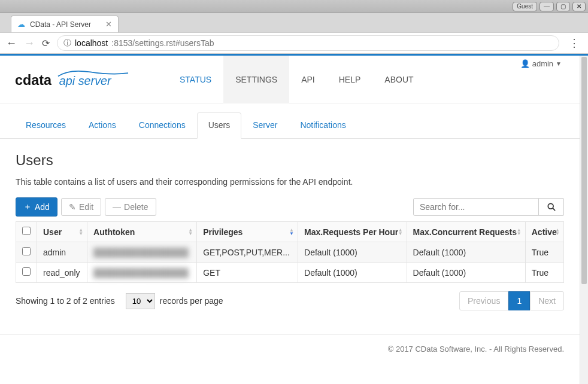 The height and width of the screenshot is (384, 588). What do you see at coordinates (350, 80) in the screenshot?
I see `nav-item-help: HELP` at bounding box center [350, 80].